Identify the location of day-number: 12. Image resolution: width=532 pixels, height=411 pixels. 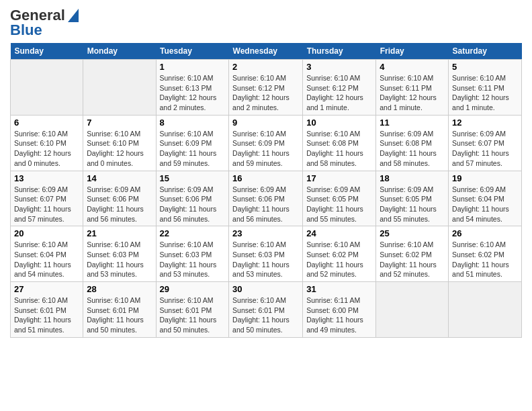
(485, 122).